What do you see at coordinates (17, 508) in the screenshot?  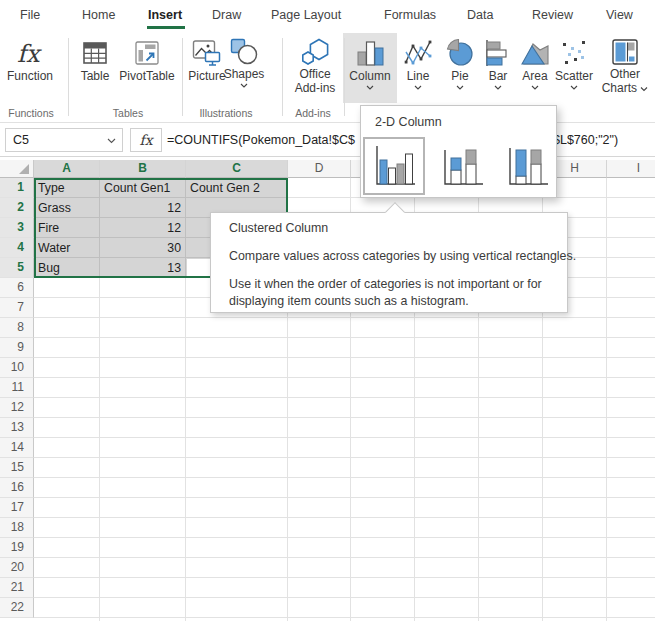 I see `row-header-17: 17` at bounding box center [17, 508].